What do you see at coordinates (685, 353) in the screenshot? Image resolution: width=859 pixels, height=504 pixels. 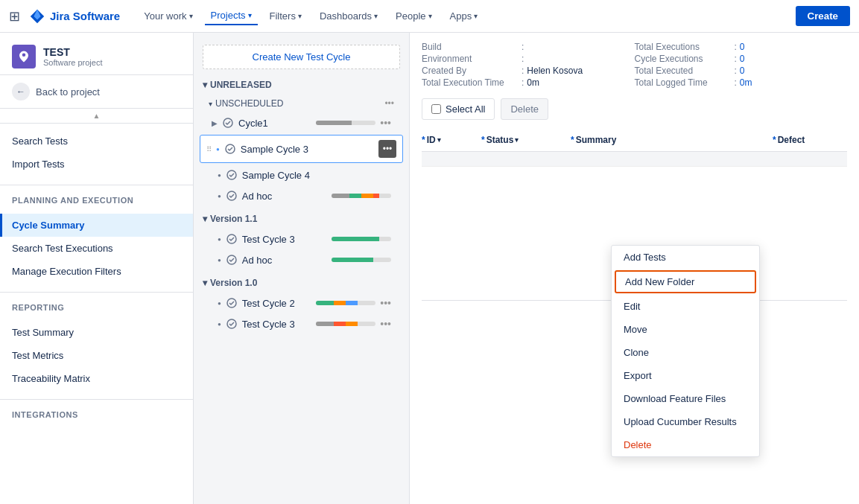 I see `context-menu-clone: Clone` at bounding box center [685, 353].